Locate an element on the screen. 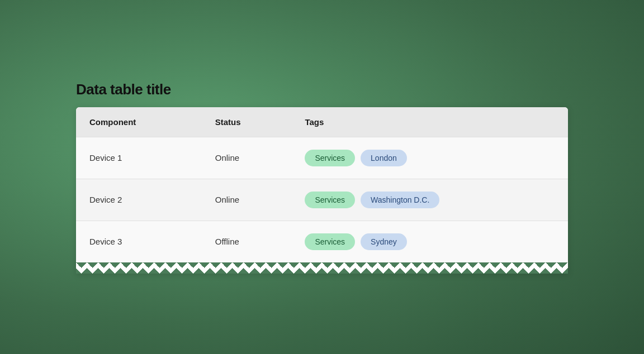 The width and height of the screenshot is (644, 354). tags-container: ServicesSydney is located at coordinates (429, 242).